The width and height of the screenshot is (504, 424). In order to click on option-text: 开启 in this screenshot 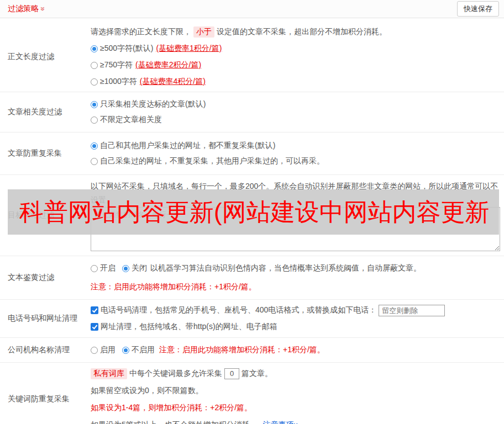, I will do `click(108, 268)`.